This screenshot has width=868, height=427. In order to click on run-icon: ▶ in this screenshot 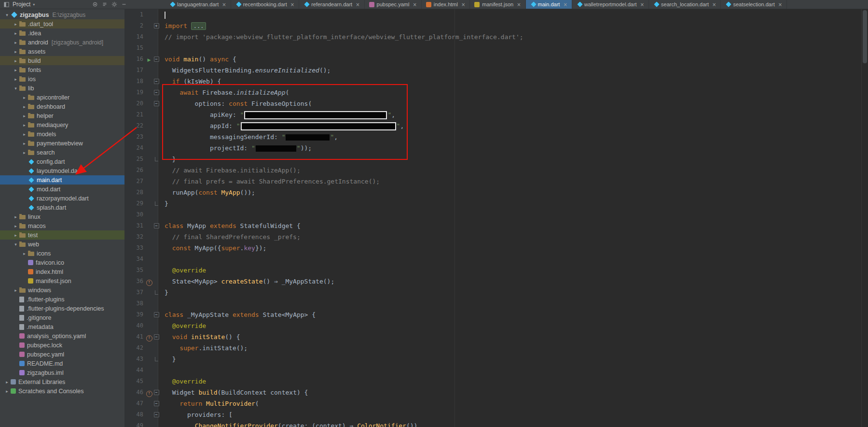, I will do `click(149, 59)`.